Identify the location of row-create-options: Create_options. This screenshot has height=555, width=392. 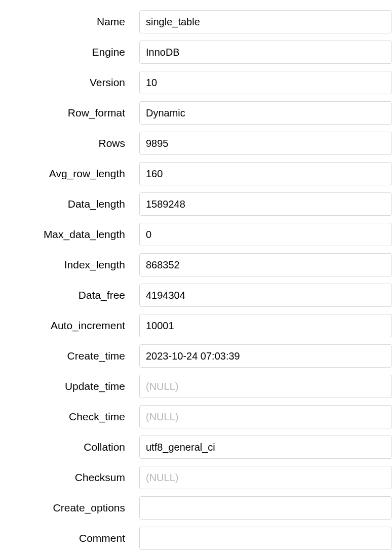
(196, 508).